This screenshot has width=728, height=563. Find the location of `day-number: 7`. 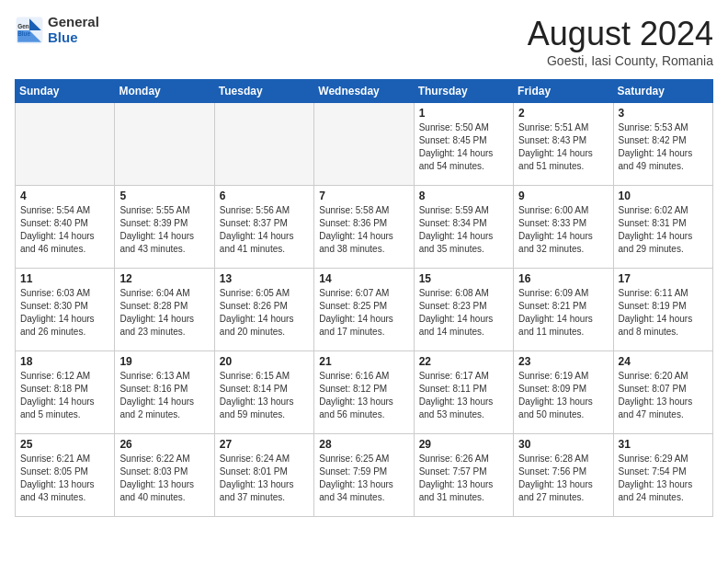

day-number: 7 is located at coordinates (364, 196).